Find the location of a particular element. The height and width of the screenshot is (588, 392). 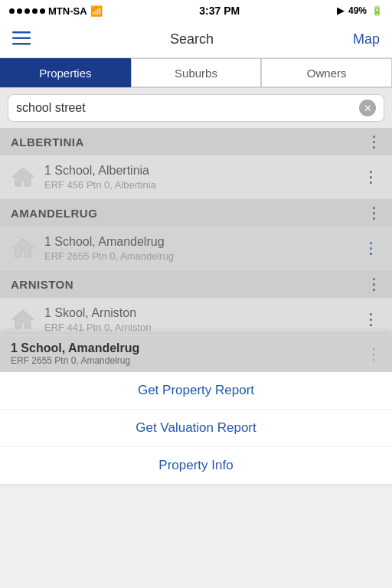

map-button: Map is located at coordinates (366, 40).